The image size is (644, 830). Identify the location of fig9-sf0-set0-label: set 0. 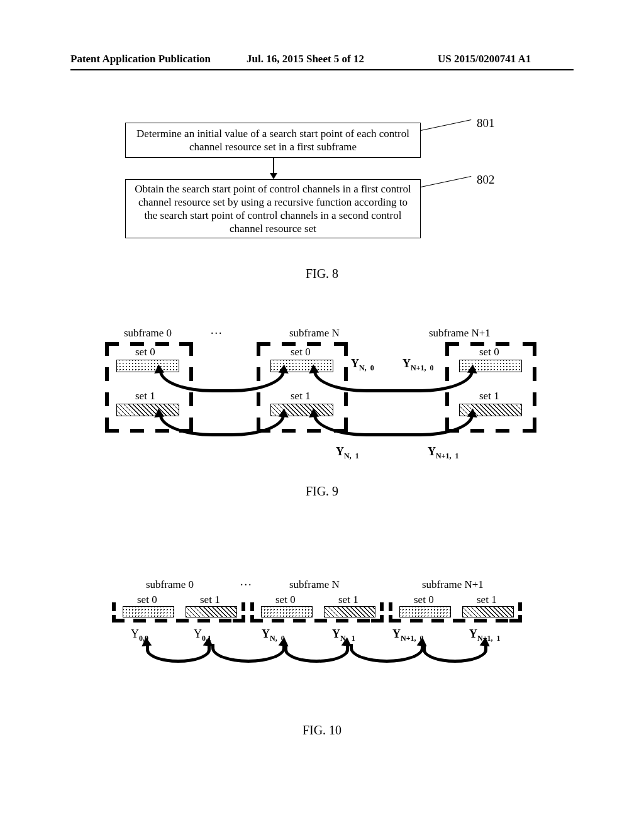
(145, 352).